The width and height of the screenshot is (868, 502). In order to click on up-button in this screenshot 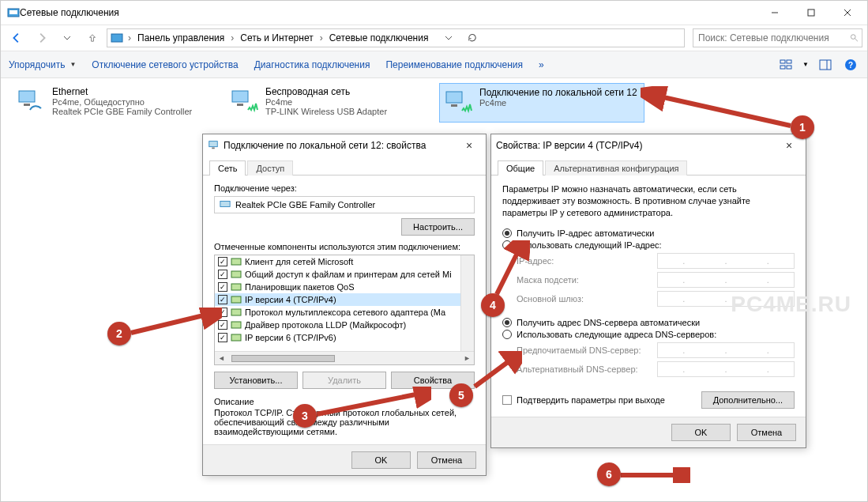, I will do `click(92, 38)`.